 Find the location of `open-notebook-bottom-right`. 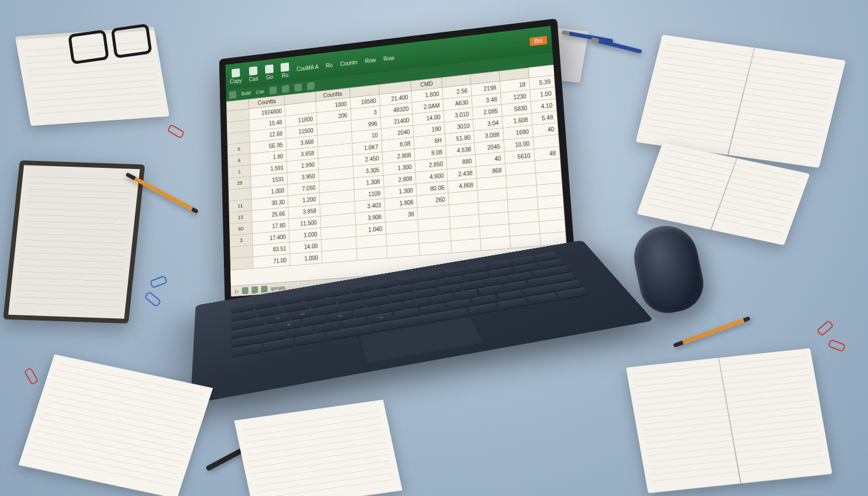

open-notebook-bottom-right is located at coordinates (729, 421).